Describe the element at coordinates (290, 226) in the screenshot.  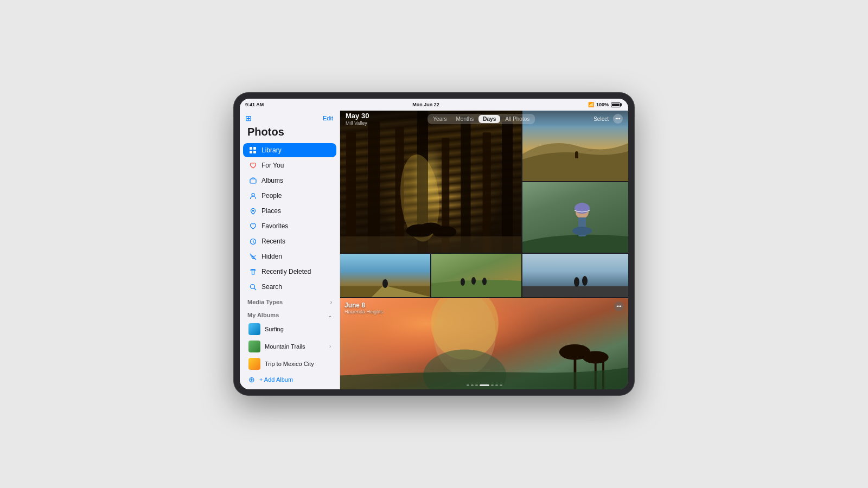
I see `sidebar-item-favorites: Favorites` at that location.